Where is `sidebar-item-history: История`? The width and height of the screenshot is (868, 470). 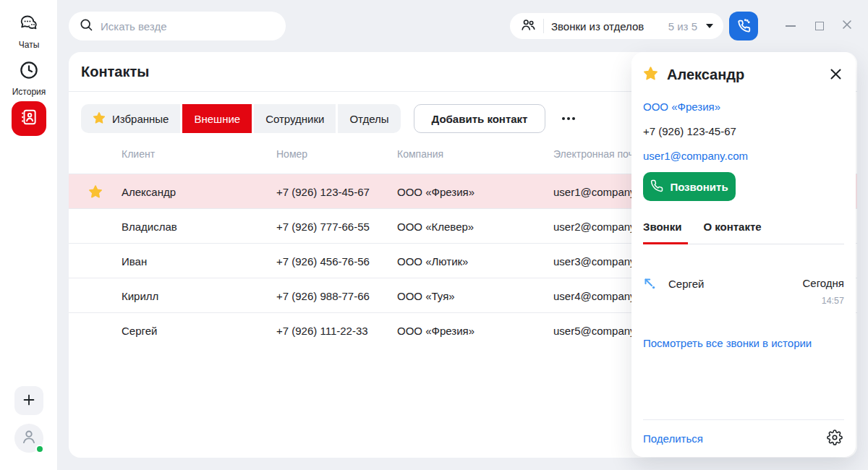 sidebar-item-history: История is located at coordinates (29, 78).